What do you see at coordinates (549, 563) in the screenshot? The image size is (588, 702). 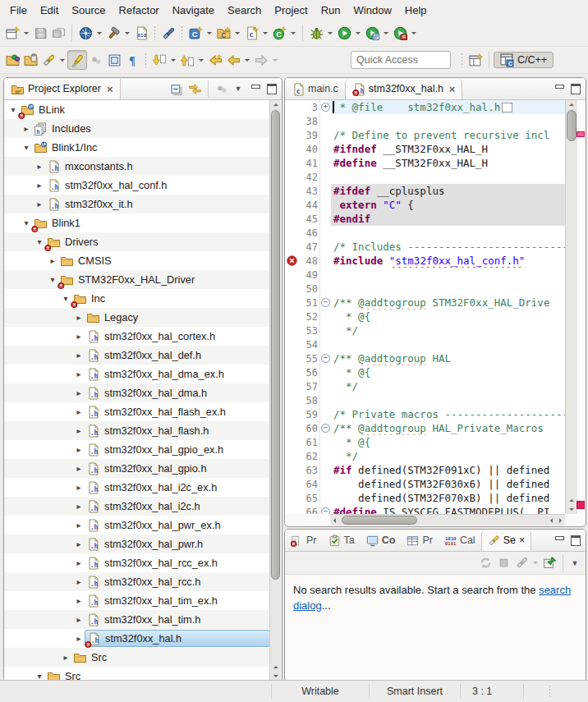 I see `pin-search-view-button` at bounding box center [549, 563].